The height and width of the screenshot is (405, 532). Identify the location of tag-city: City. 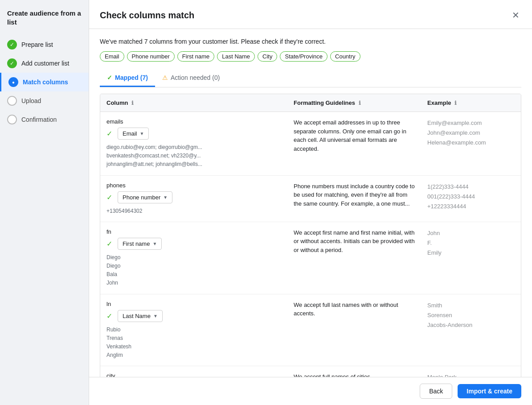
(267, 56).